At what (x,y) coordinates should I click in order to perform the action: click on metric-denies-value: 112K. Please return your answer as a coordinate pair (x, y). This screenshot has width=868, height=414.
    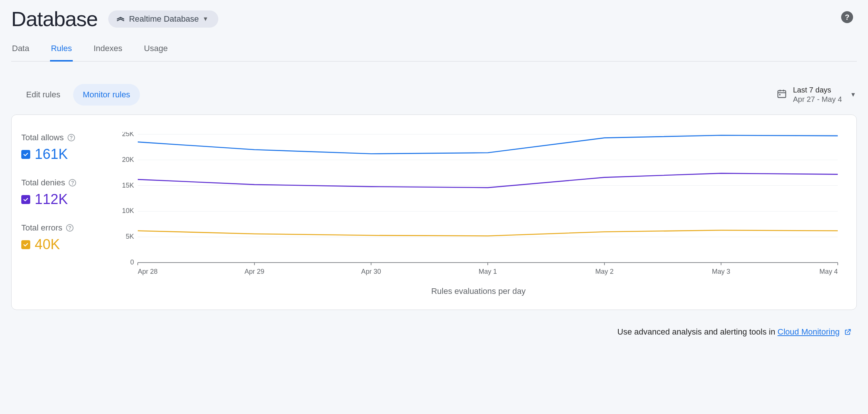
    Looking at the image, I should click on (51, 199).